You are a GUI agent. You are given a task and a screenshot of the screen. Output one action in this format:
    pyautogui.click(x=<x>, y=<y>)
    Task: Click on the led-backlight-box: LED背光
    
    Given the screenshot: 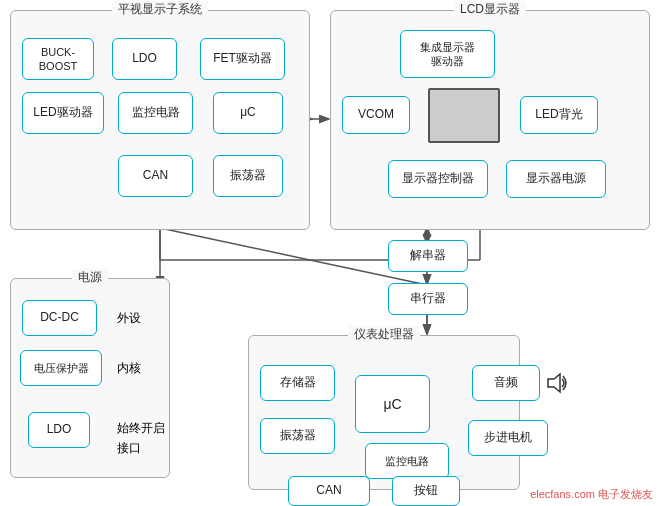 What is the action you would take?
    pyautogui.click(x=559, y=115)
    